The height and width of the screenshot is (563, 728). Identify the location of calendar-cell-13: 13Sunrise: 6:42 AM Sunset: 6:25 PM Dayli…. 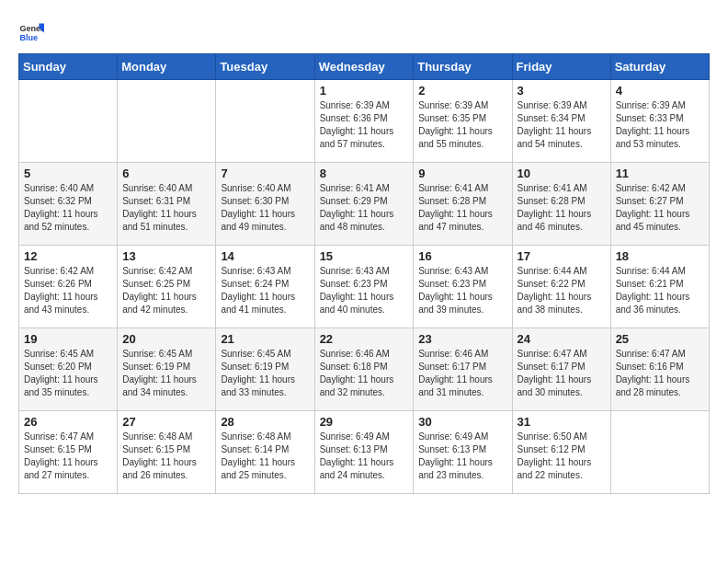
(167, 287).